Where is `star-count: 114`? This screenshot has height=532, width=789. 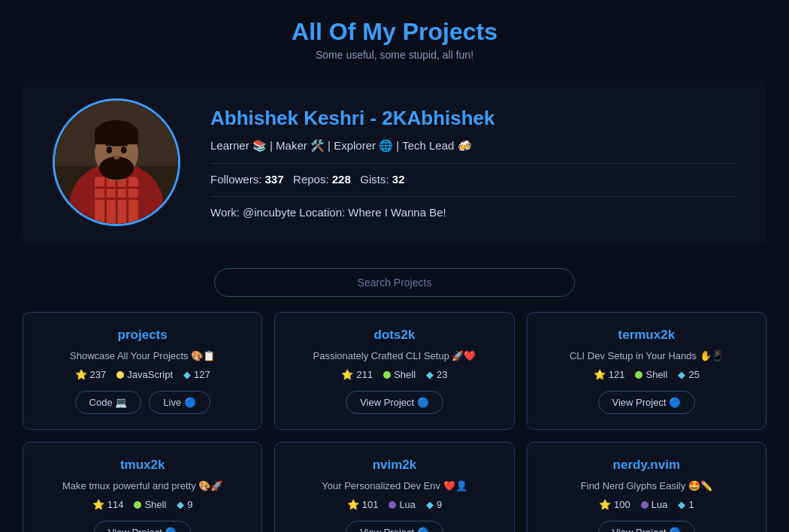 star-count: 114 is located at coordinates (116, 505).